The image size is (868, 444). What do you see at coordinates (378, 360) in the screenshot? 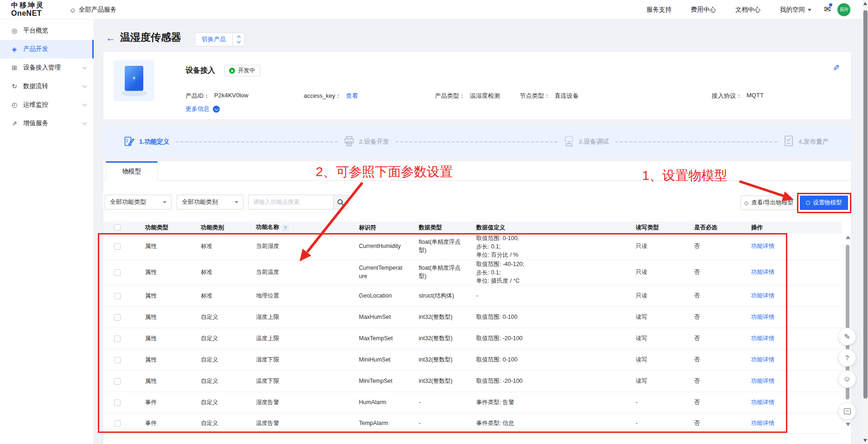
I see `cell-identifier: MiniHumSet` at bounding box center [378, 360].